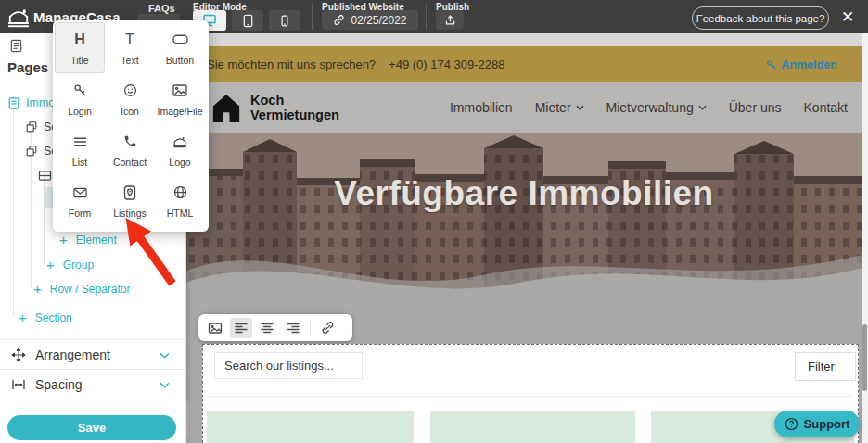 The height and width of the screenshot is (443, 868). What do you see at coordinates (80, 162) in the screenshot?
I see `element-menu-label: List` at bounding box center [80, 162].